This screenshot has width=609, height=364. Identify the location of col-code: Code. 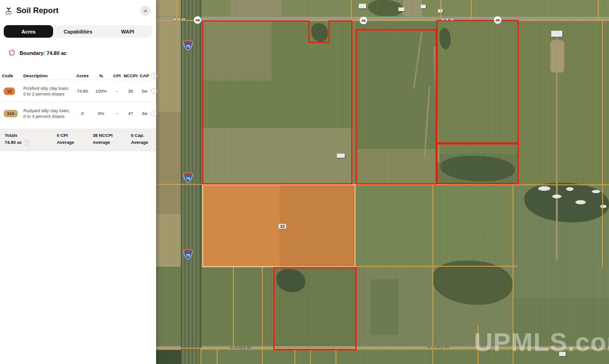
(13, 75).